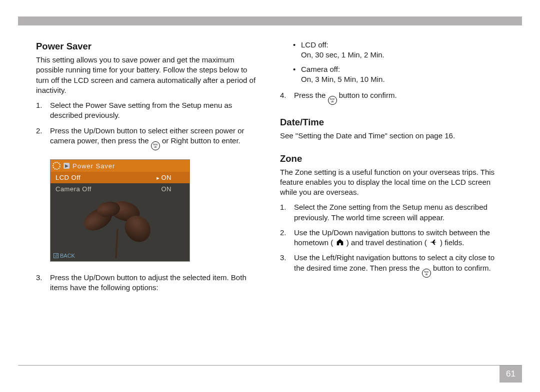 This screenshot has width=540, height=392. I want to click on power-step-1-text: Select the Power Save setting from the S…, so click(141, 110).